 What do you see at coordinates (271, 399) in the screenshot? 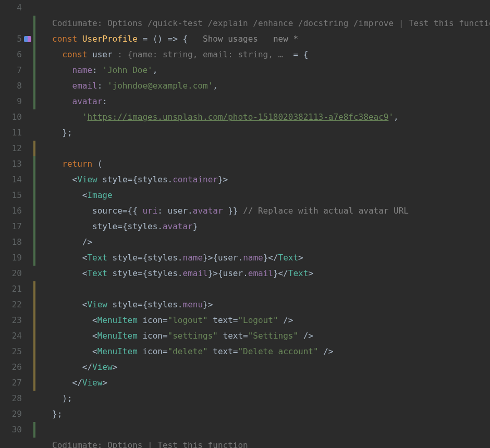
I see `code-line: );` at bounding box center [271, 399].